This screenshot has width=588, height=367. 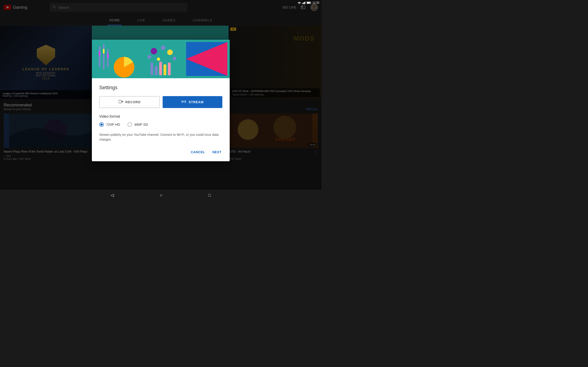 I want to click on option-720p: 720P HD, so click(x=110, y=125).